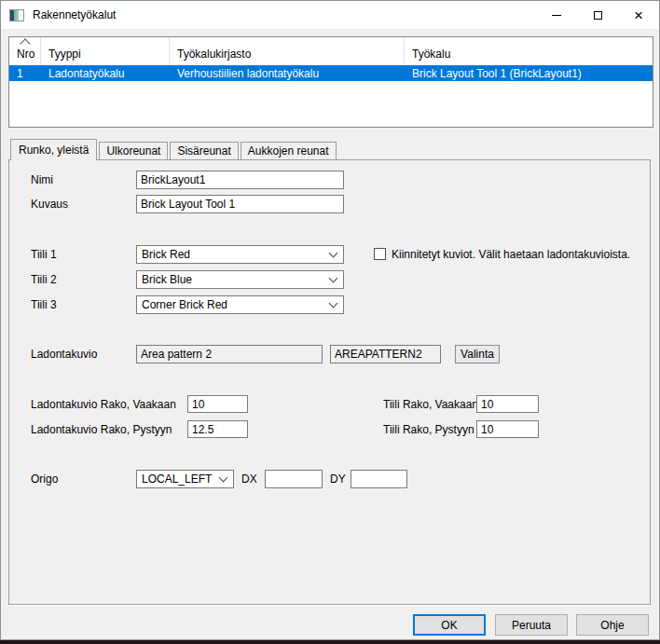 Image resolution: width=660 pixels, height=644 pixels. I want to click on column-header-label: Nro, so click(26, 54).